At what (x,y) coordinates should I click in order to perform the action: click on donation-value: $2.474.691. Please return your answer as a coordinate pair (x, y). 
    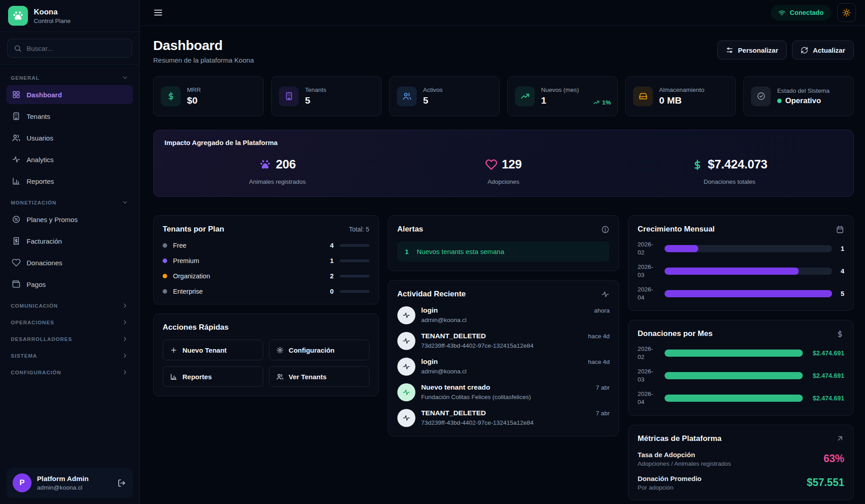
    Looking at the image, I should click on (826, 353).